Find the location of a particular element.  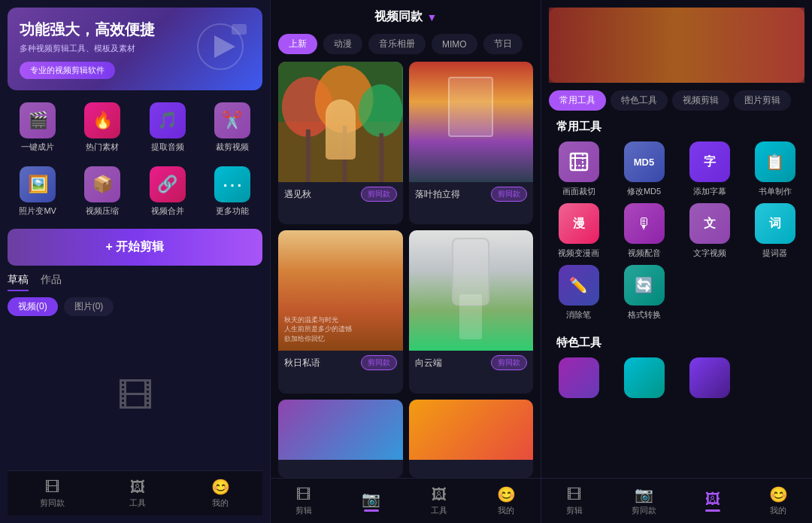

right-tool-label-anime: 视频变漫画 is located at coordinates (579, 253).